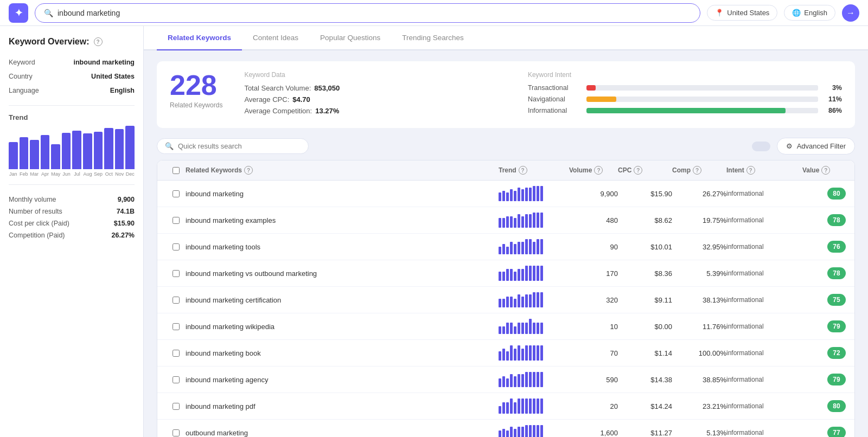 The width and height of the screenshot is (868, 437). Describe the element at coordinates (645, 300) in the screenshot. I see `cpc-cell: $9.11` at that location.